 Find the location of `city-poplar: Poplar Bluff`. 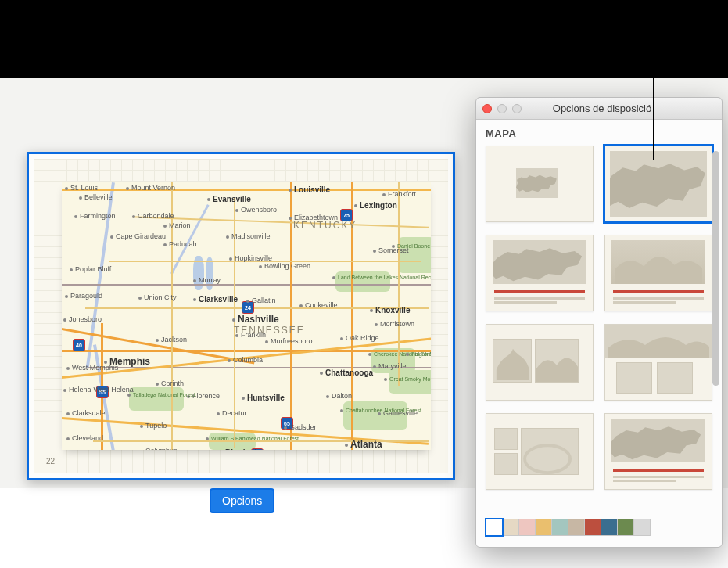

city-poplar: Poplar Bluff is located at coordinates (91, 269).